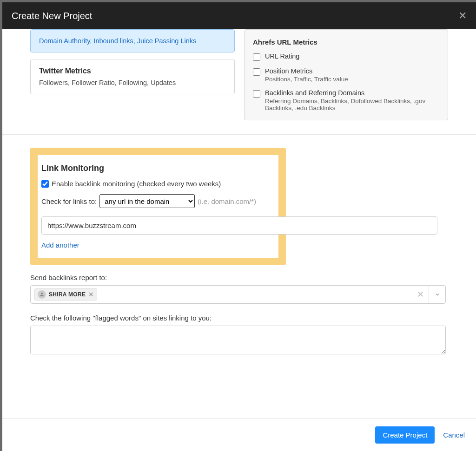 The height and width of the screenshot is (451, 476). I want to click on modal-footer: Create Project Cancel, so click(239, 435).